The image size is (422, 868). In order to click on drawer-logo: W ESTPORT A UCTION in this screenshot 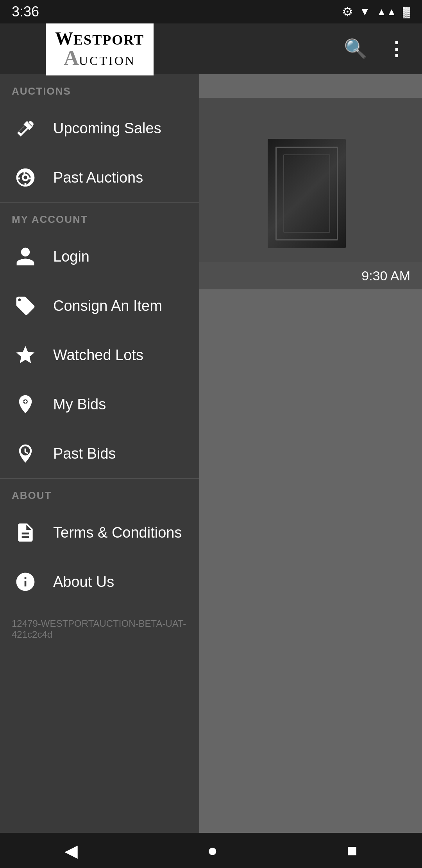, I will do `click(100, 49)`.